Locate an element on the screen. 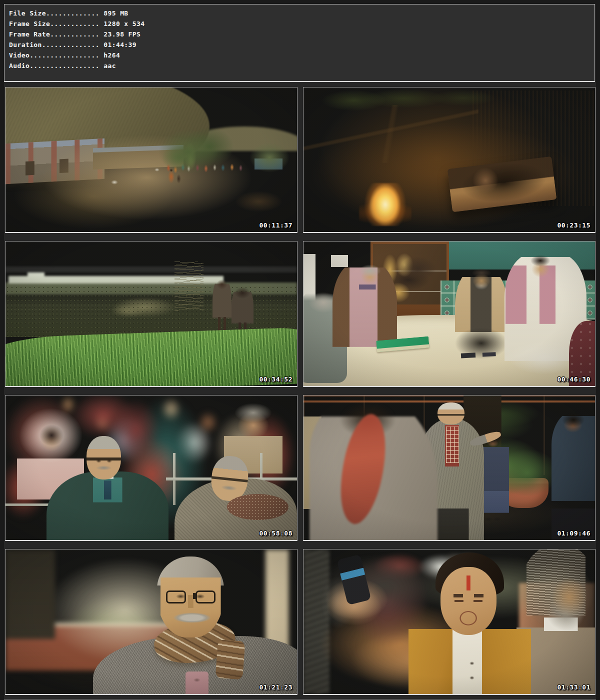 This screenshot has width=600, height=700. file-info-value: h264 is located at coordinates (112, 55).